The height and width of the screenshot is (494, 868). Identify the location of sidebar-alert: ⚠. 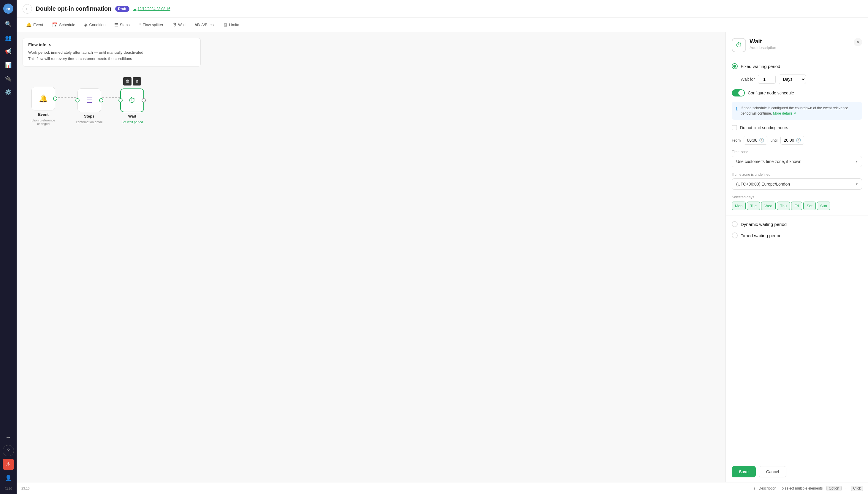
(8, 464).